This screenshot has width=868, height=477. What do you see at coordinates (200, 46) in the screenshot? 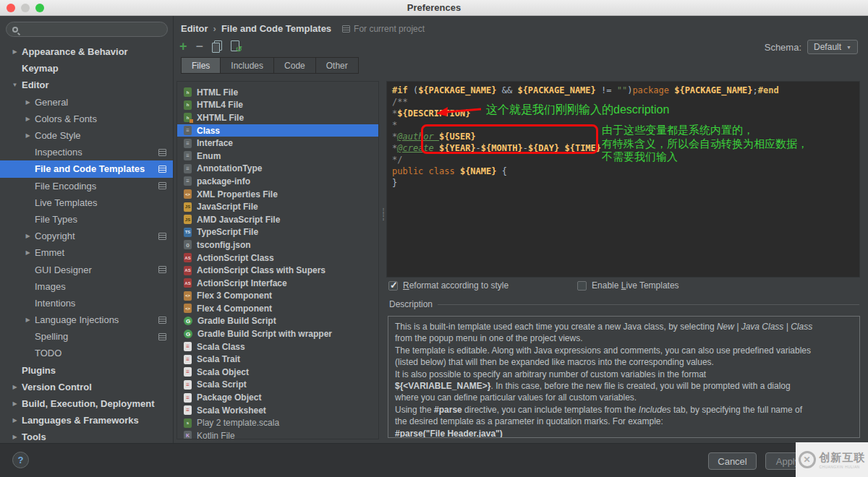
I see `remove-template-icon: −` at bounding box center [200, 46].